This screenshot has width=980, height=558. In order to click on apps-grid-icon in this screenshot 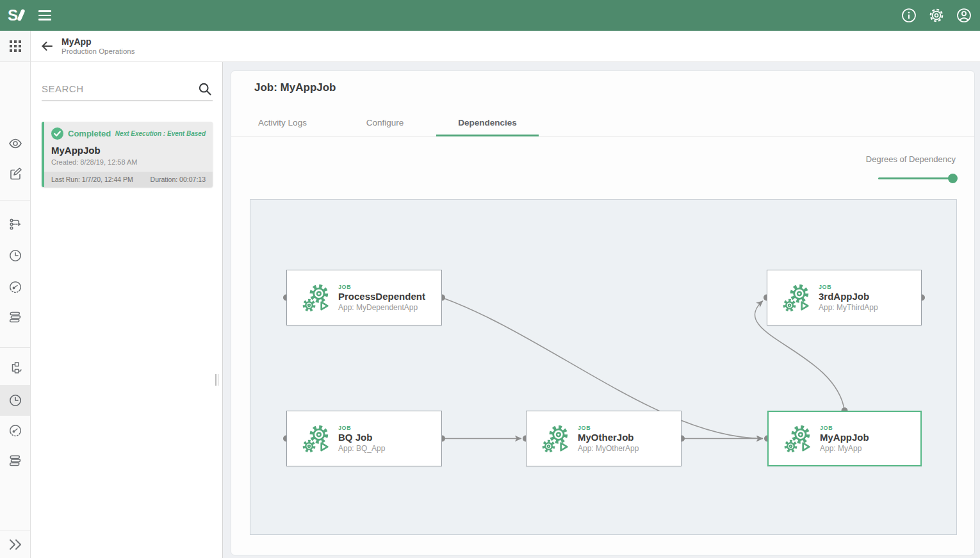, I will do `click(15, 46)`.